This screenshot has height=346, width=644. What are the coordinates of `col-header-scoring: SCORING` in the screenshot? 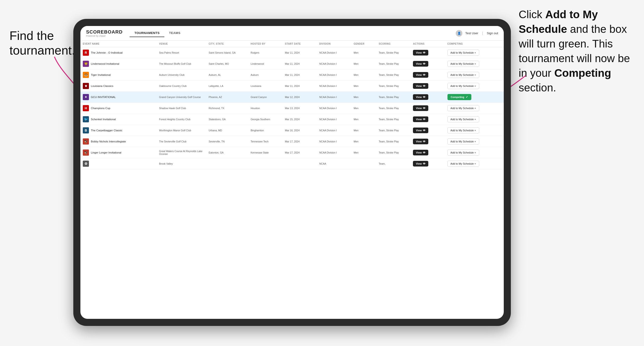 It's located at (394, 44).